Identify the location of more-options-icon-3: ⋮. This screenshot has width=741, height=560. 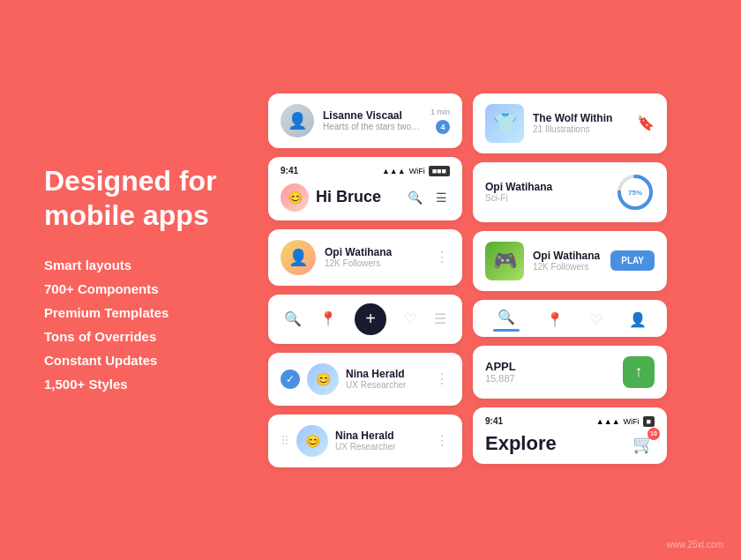
(443, 441).